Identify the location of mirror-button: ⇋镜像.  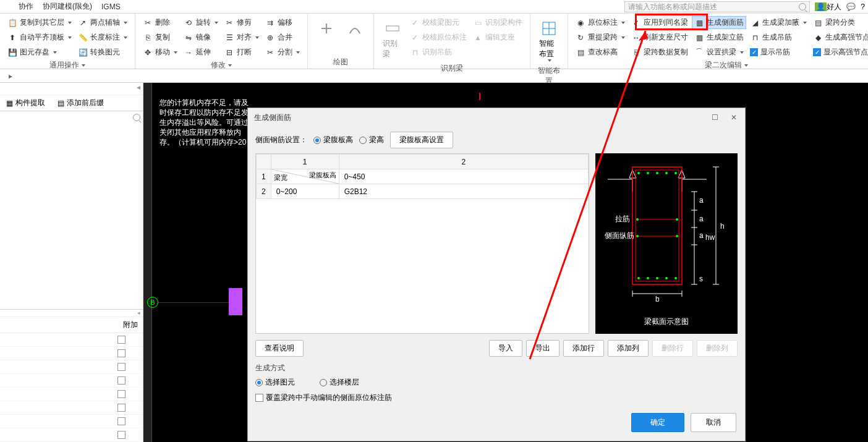
(201, 37).